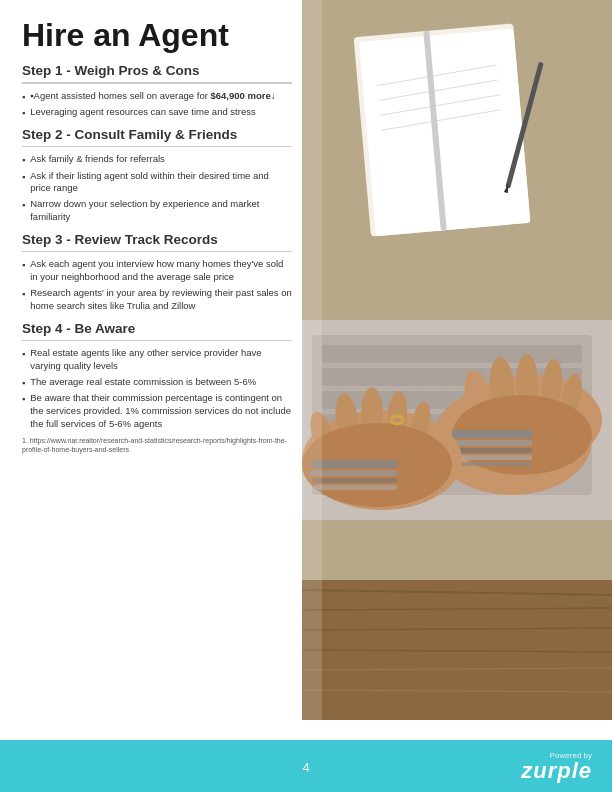  What do you see at coordinates (161, 183) in the screenshot?
I see `step2-bullet2-text: Ask if their listing agent sold within t…` at bounding box center [161, 183].